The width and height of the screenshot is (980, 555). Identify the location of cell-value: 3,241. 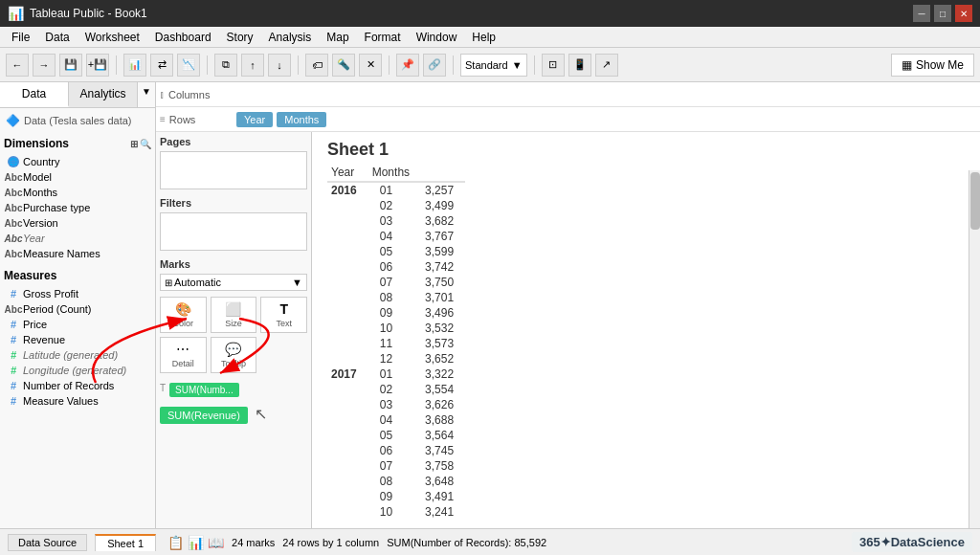
(443, 512).